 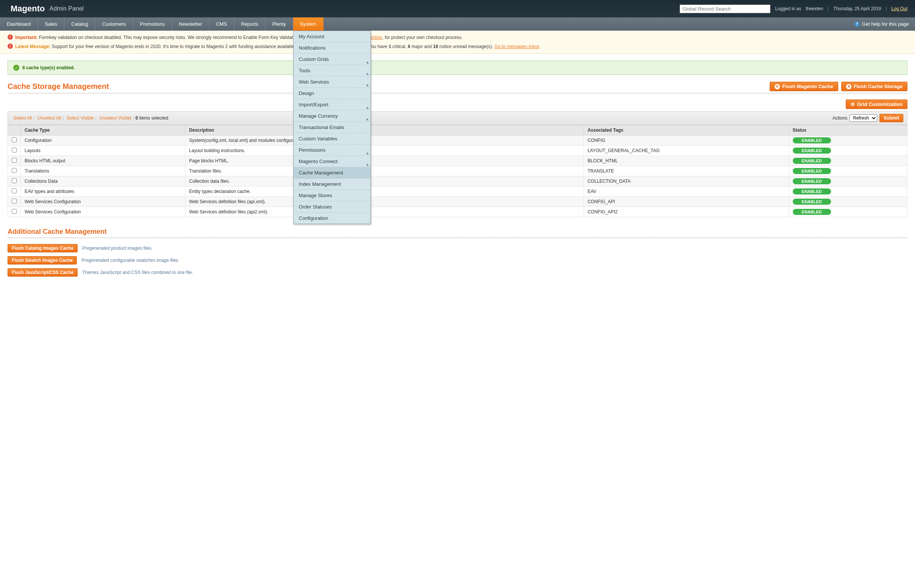 I want to click on menu-item-import-export: Import/Export, so click(x=332, y=105).